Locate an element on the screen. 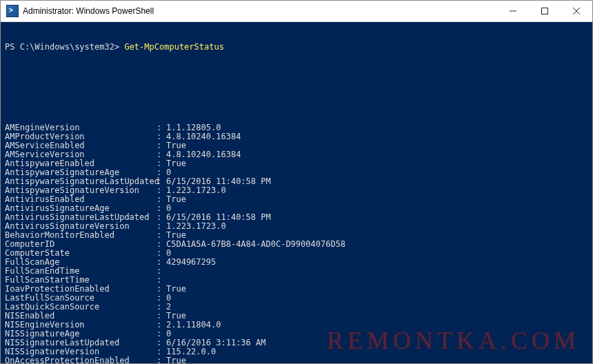 This screenshot has height=364, width=593. titlebar: Administrator: Windows PowerShell is located at coordinates (296, 11).